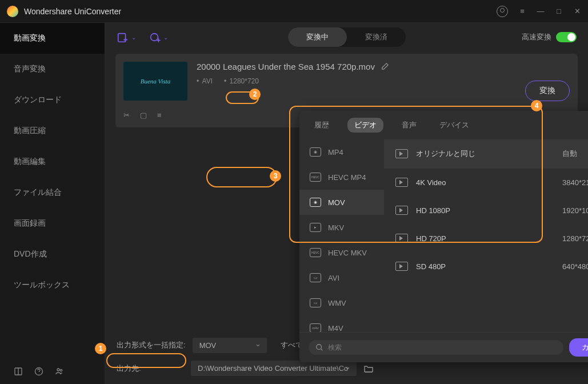  I want to click on nav-record: 画面録画, so click(53, 223).